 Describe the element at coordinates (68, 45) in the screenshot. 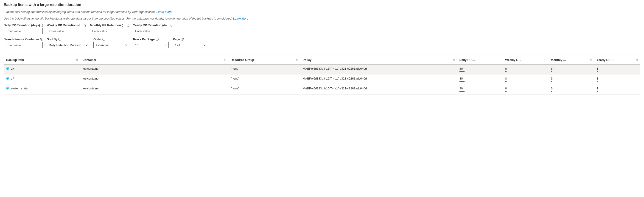

I see `sortby-select: Daily Retention Duration` at that location.